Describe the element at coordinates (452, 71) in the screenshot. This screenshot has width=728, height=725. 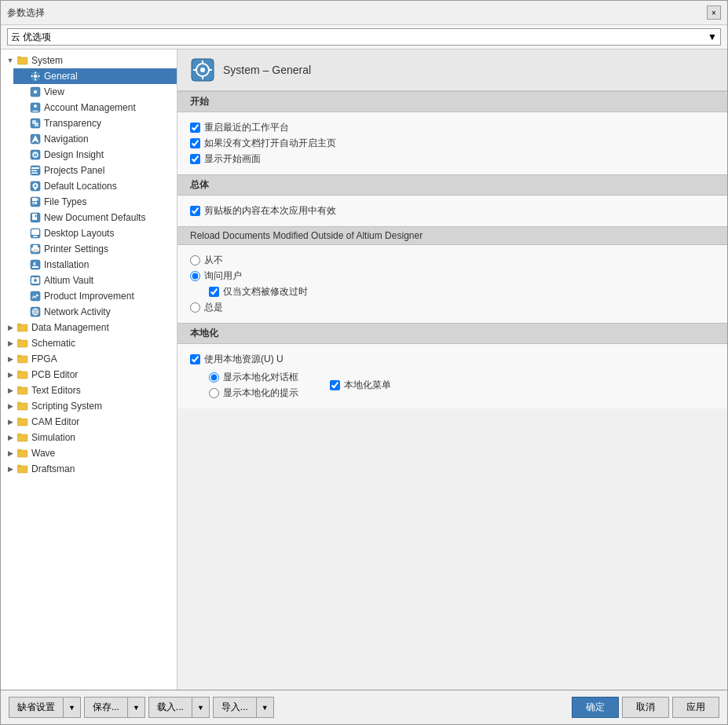
I see `content-header: System – General` at that location.